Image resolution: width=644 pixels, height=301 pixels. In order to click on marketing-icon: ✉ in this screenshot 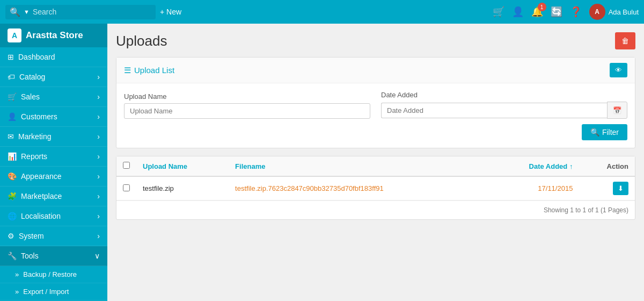, I will do `click(11, 137)`.